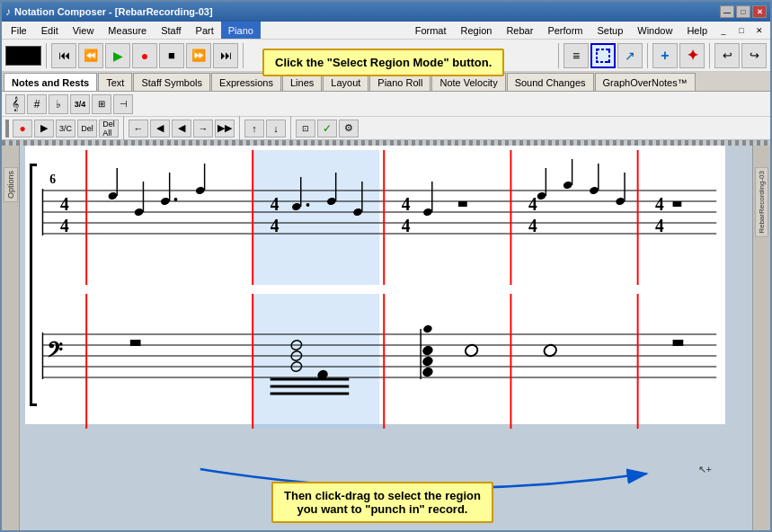  I want to click on menu-perform: Perform, so click(564, 31).